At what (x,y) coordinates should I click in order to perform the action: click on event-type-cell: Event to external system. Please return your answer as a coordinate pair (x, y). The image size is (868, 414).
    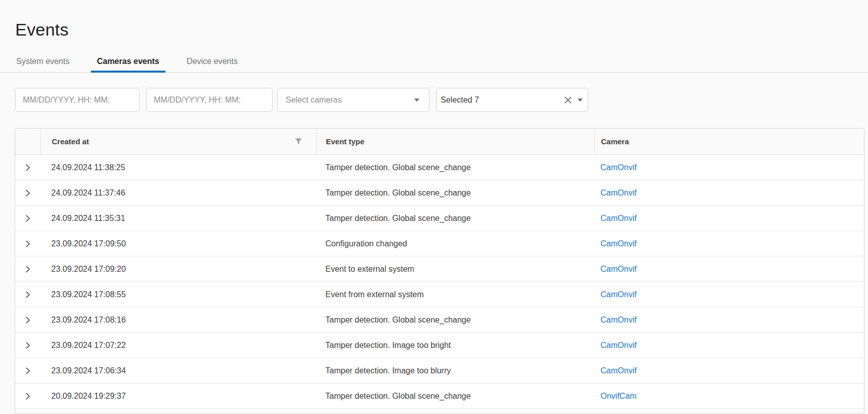
    Looking at the image, I should click on (455, 269).